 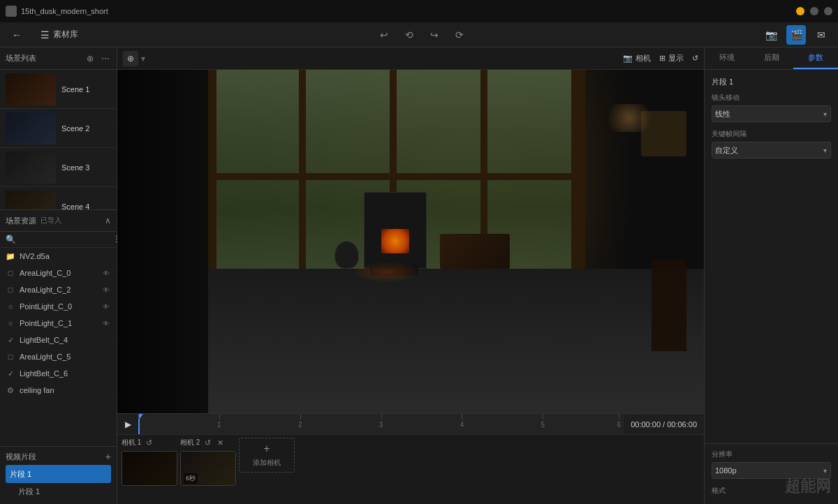 I want to click on camera-2-close-icon: ✕, so click(x=220, y=443).